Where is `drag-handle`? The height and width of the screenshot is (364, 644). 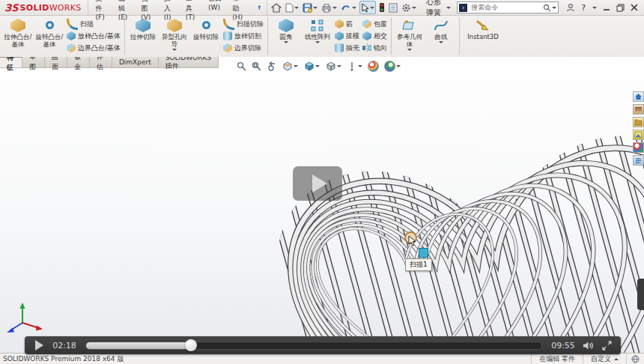
drag-handle is located at coordinates (424, 253).